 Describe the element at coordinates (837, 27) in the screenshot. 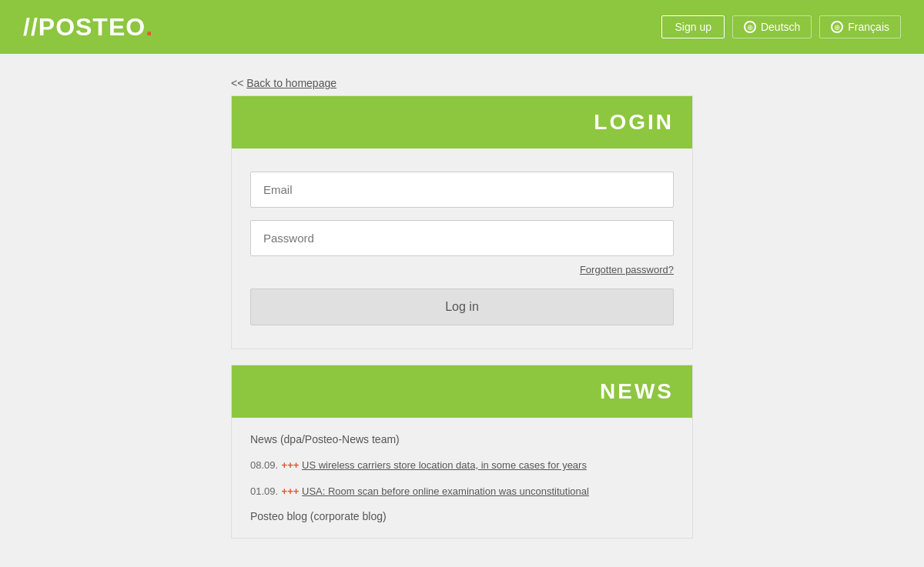

I see `globe-icon-francais: ⊕` at that location.